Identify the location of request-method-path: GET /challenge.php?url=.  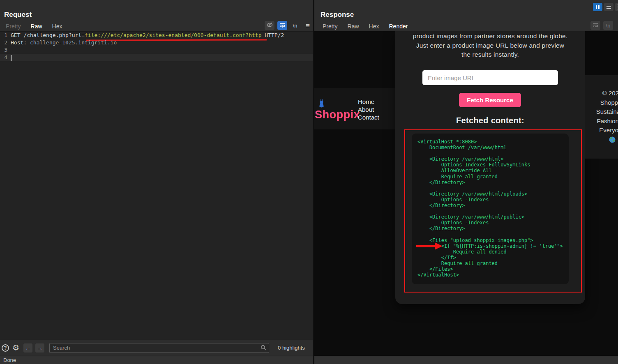
(48, 35).